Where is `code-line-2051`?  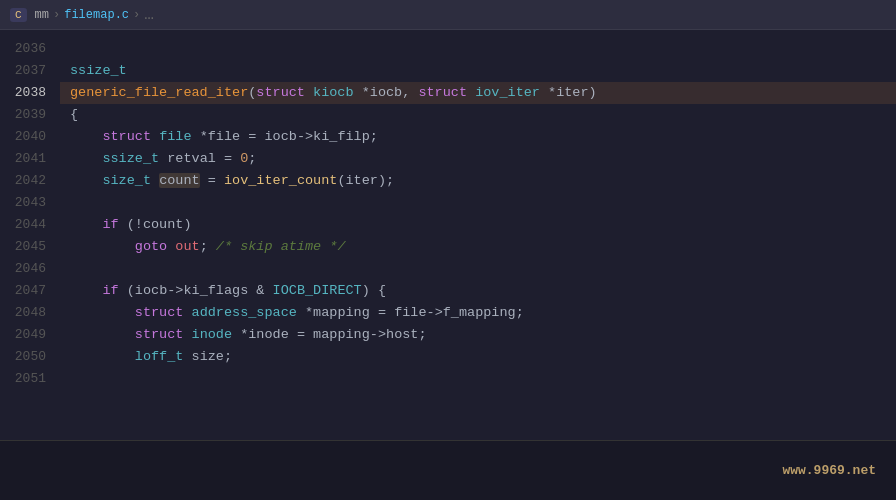 code-line-2051 is located at coordinates (478, 379).